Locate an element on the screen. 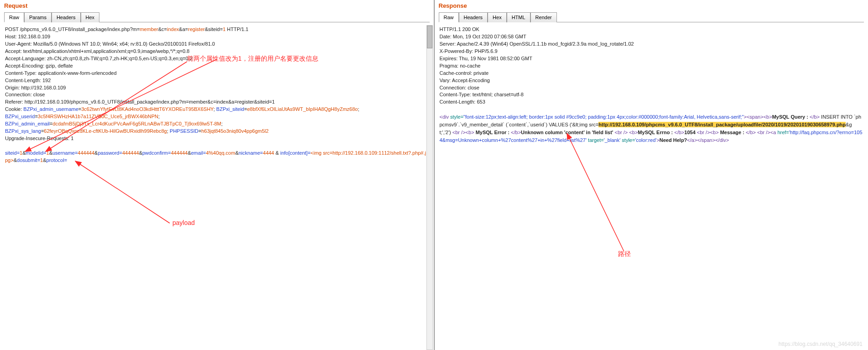 Image resolution: width=868 pixels, height=350 pixels. blank-line is located at coordinates (217, 146).